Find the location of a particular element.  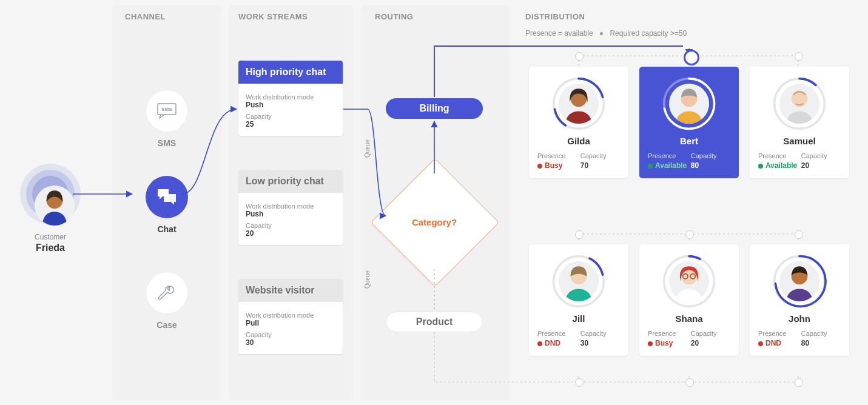

queue-label: Product is located at coordinates (434, 322).